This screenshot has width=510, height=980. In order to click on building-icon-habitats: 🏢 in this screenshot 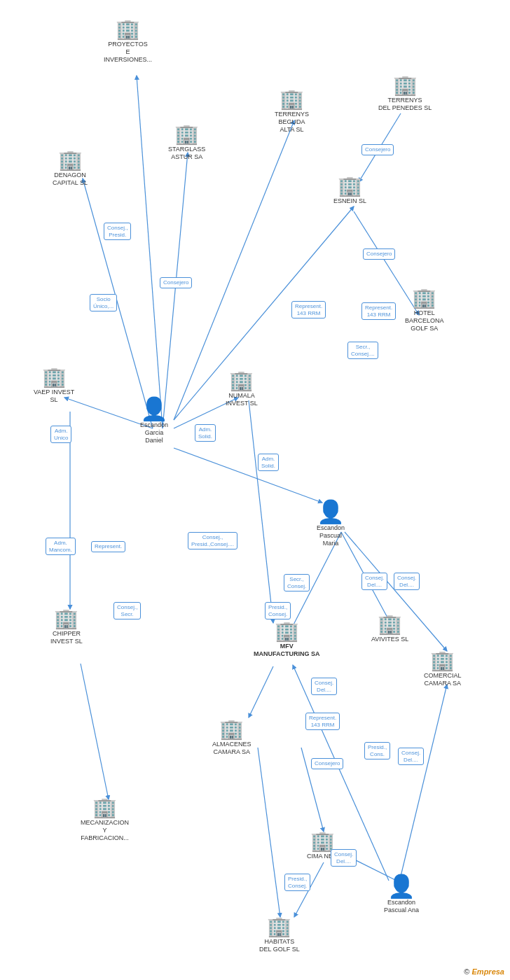, I will do `click(279, 927)`.